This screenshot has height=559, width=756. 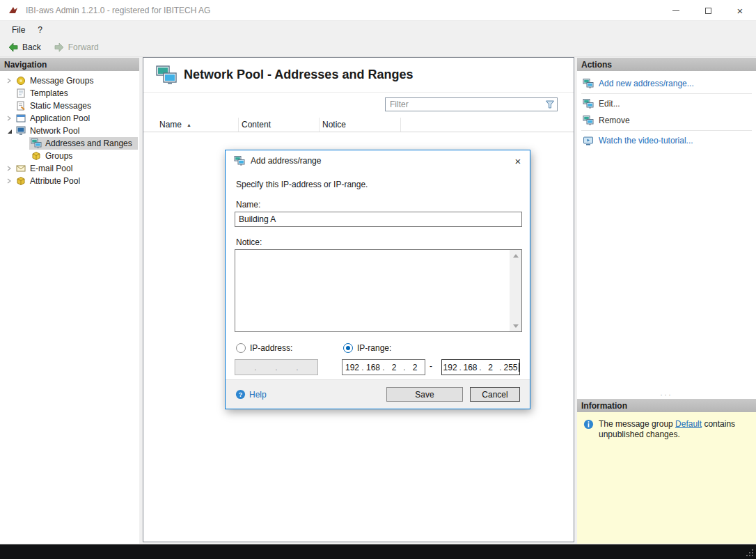 What do you see at coordinates (425, 394) in the screenshot?
I see `save-button: Save` at bounding box center [425, 394].